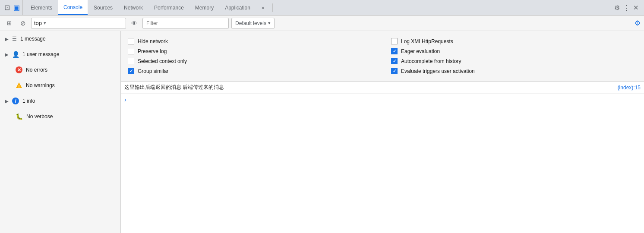 This screenshot has width=644, height=233. Describe the element at coordinates (514, 51) in the screenshot. I see `checkbox-eager-eval: Eager evaluation` at that location.